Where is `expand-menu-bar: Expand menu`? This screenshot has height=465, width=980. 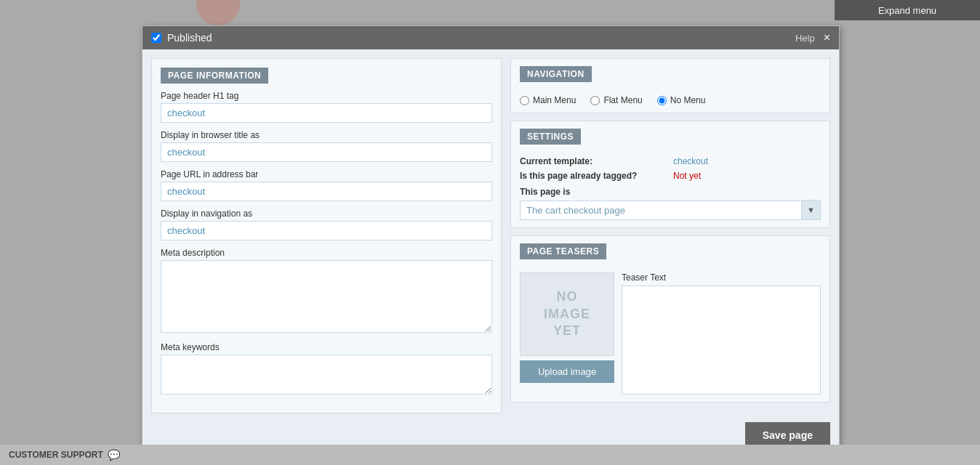 expand-menu-bar: Expand menu is located at coordinates (907, 10).